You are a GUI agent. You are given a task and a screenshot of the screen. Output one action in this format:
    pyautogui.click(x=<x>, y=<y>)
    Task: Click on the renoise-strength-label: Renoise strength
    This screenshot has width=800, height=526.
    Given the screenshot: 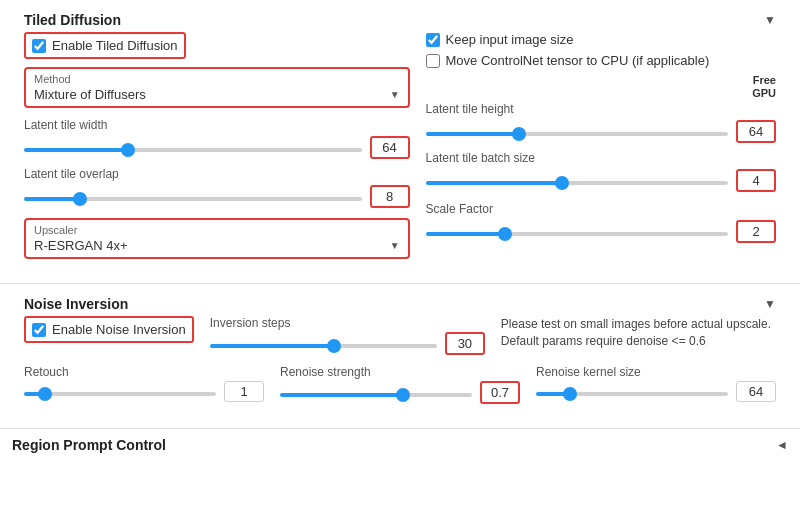 What is the action you would take?
    pyautogui.click(x=400, y=372)
    